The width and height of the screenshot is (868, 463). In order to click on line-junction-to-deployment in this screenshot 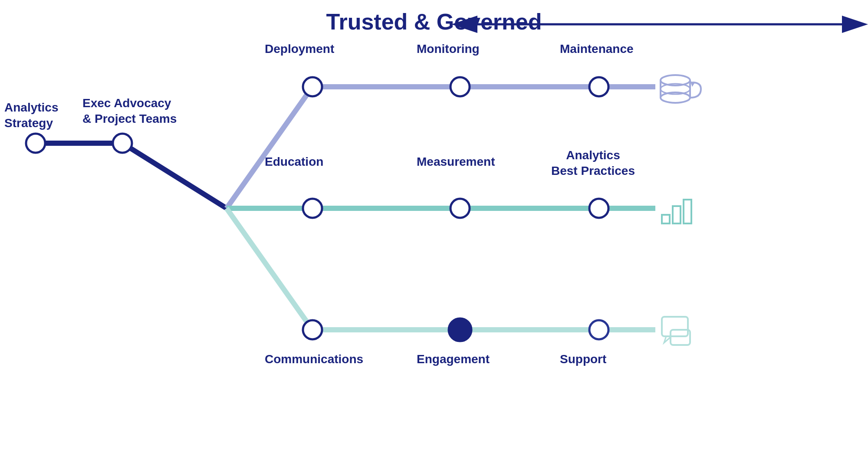, I will do `click(270, 148)`.